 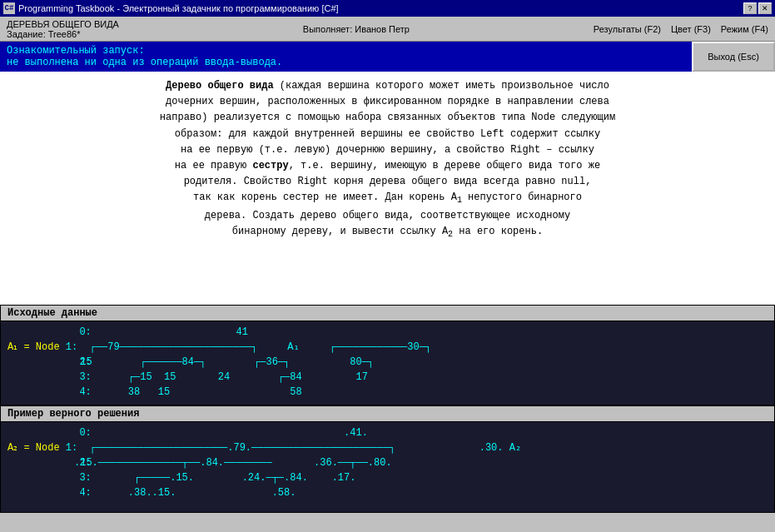 What do you see at coordinates (178, 8) in the screenshot?
I see `window-title: Programming Taskbook - Электронный задач…` at bounding box center [178, 8].